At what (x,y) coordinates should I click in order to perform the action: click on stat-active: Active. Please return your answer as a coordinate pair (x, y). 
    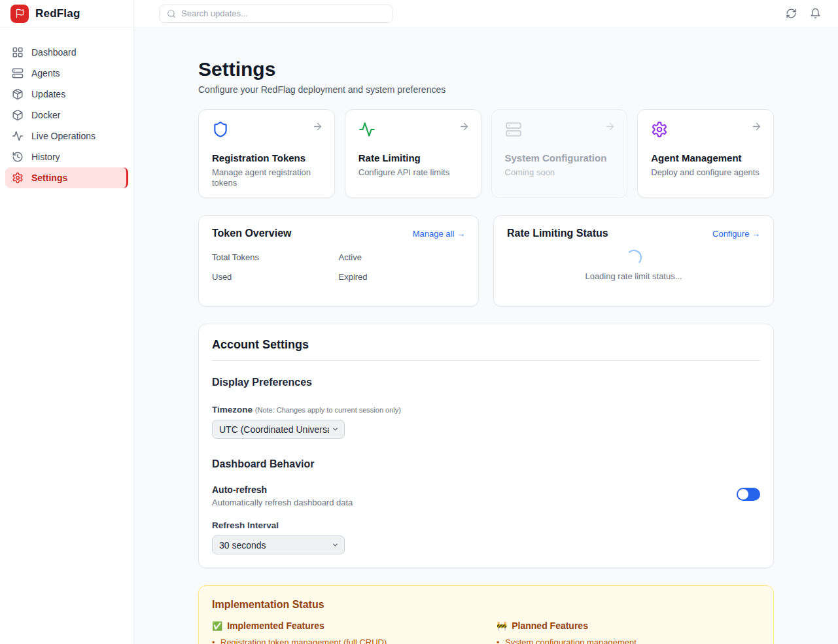
    Looking at the image, I should click on (402, 258).